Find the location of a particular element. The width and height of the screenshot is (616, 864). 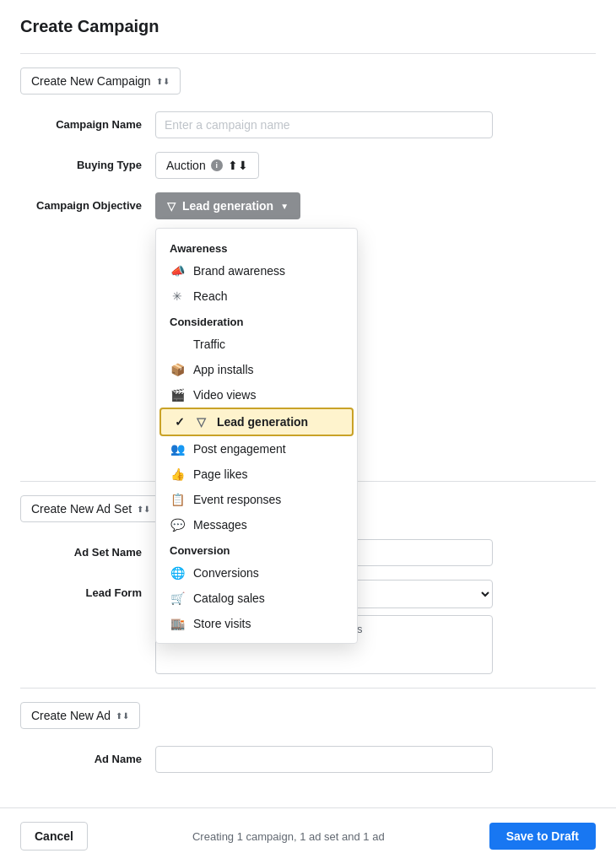

info-icon: i is located at coordinates (217, 165).